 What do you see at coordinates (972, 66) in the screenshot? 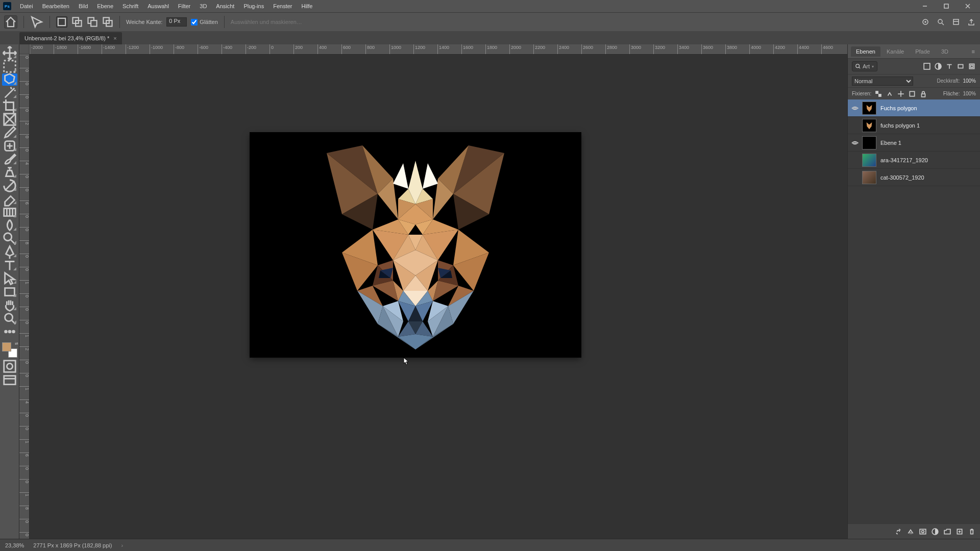
I see `filter-smart-icon` at bounding box center [972, 66].